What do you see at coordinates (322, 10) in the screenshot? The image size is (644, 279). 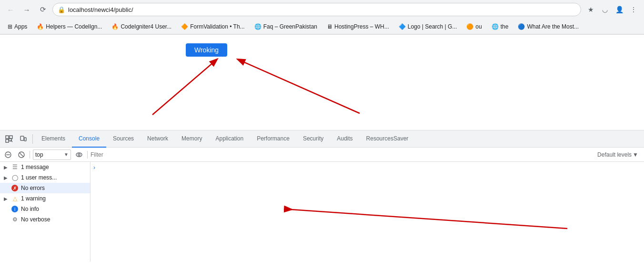 I see `url-text: localhost/newci4/public/` at bounding box center [322, 10].